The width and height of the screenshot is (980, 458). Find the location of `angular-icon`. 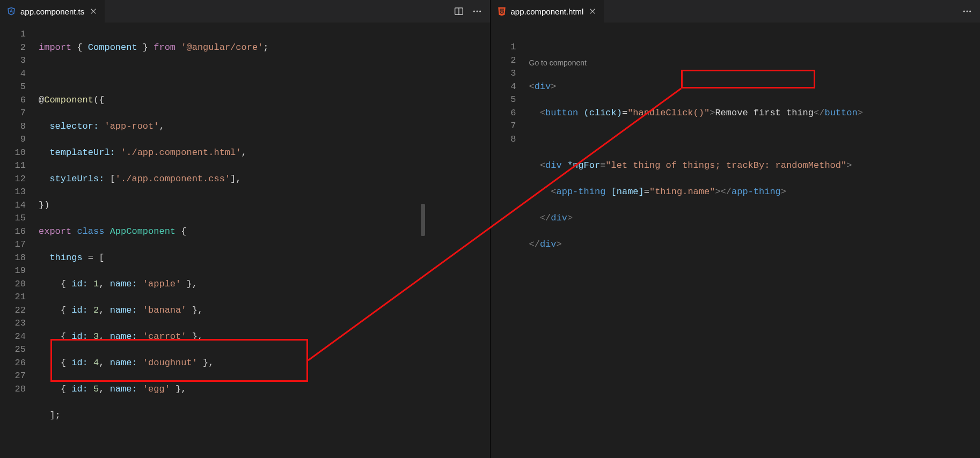

angular-icon is located at coordinates (11, 11).